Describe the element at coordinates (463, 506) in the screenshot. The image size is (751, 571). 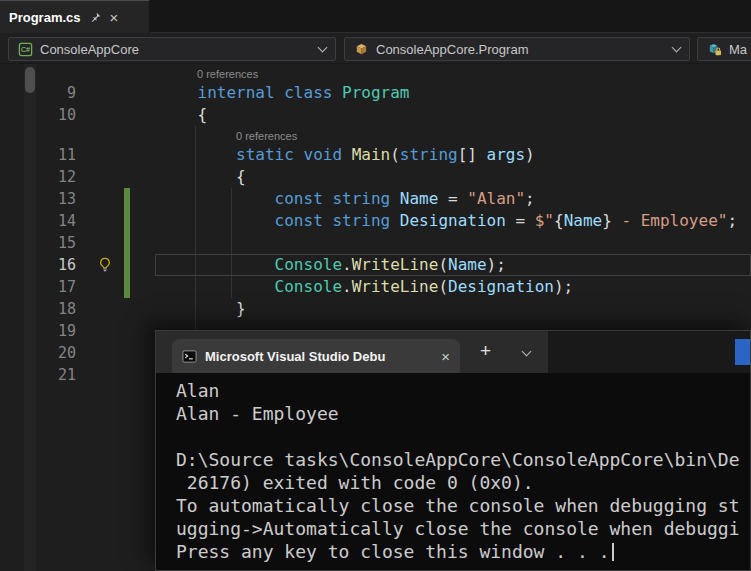
I see `console-line: To automatically close the console when …` at that location.